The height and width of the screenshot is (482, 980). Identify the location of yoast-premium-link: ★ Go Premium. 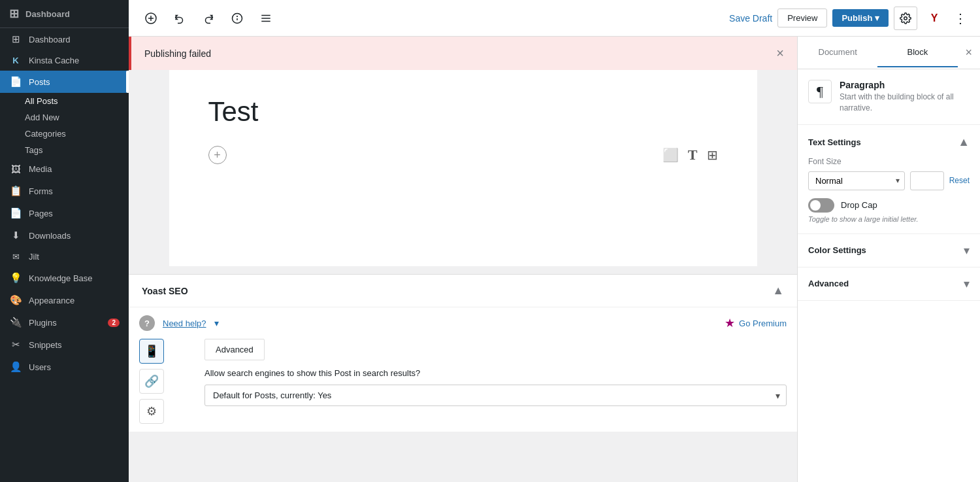
(755, 323).